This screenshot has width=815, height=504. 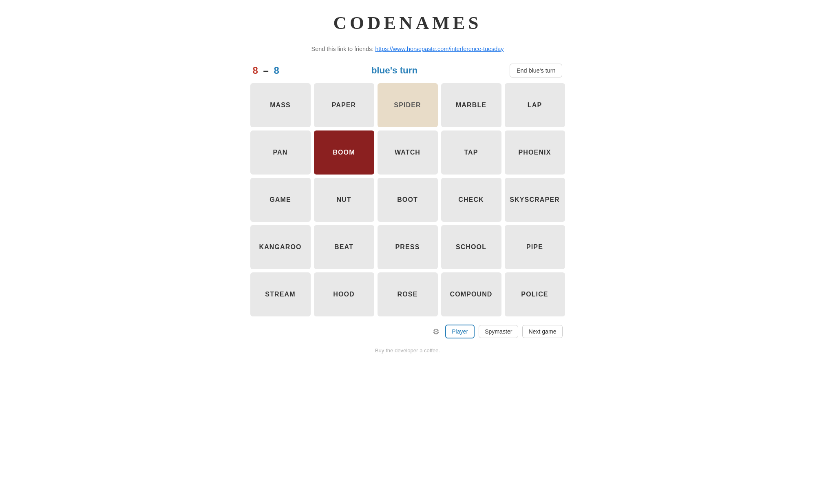 I want to click on card-nut: NUT, so click(x=344, y=200).